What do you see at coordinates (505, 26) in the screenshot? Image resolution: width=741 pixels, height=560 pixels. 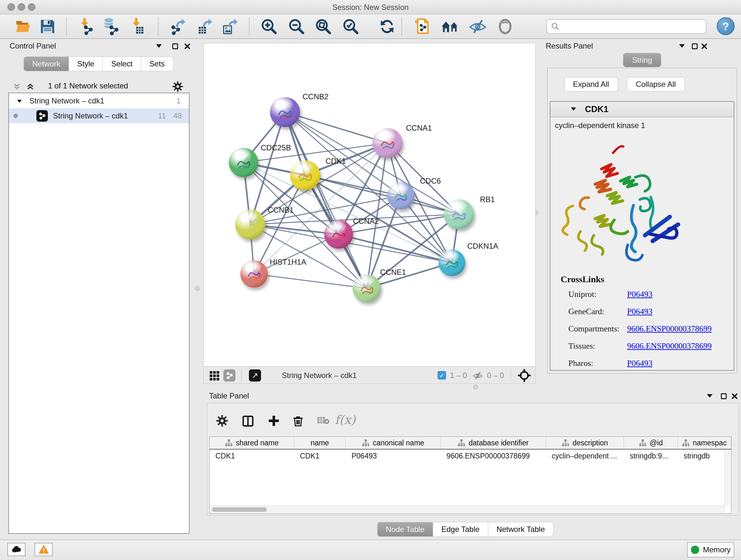 I see `show-all-icon-button` at bounding box center [505, 26].